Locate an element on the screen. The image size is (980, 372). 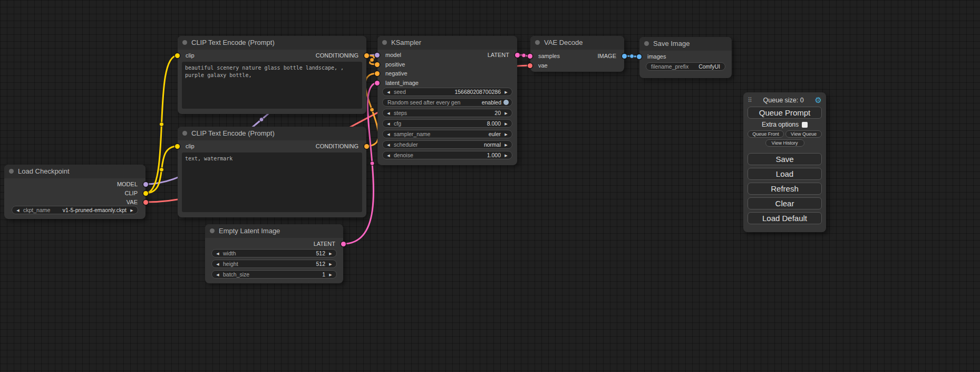
view-history-button: View History is located at coordinates (785, 143).